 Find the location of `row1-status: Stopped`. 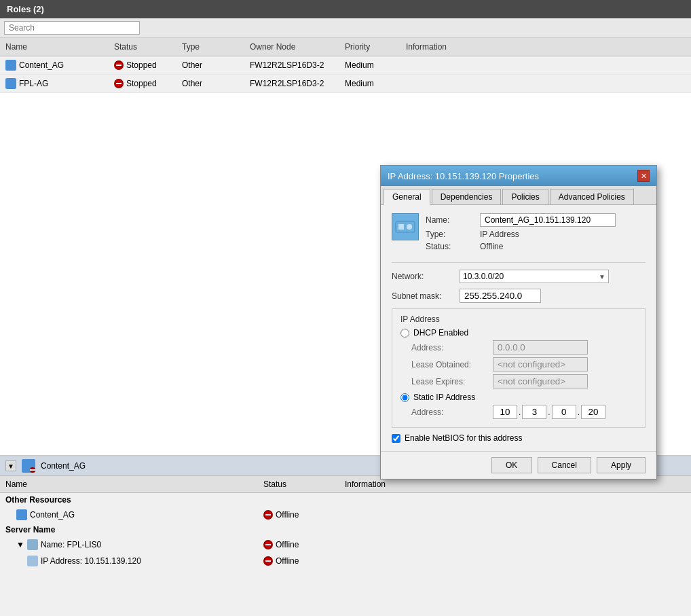

row1-status: Stopped is located at coordinates (143, 65).